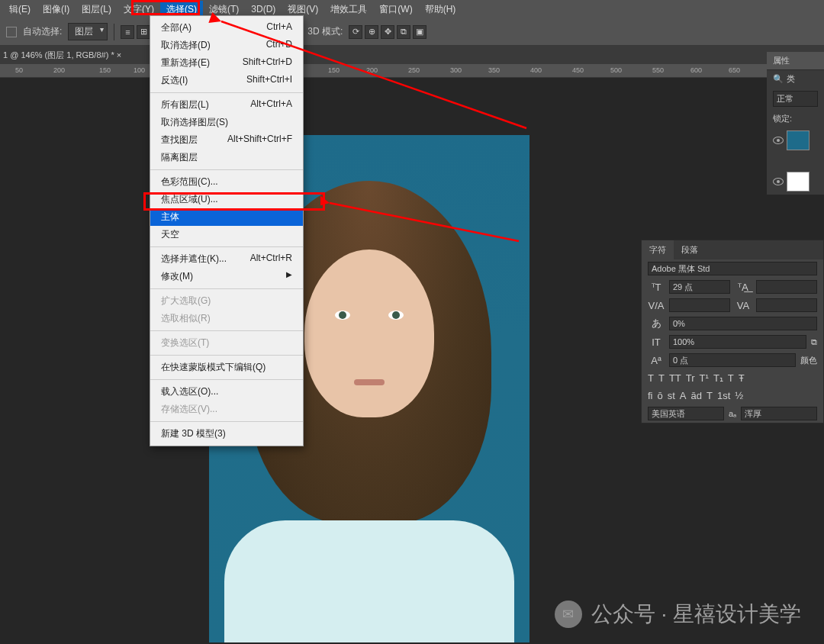  What do you see at coordinates (696, 614) in the screenshot?
I see `watermark-text: 公众号 · 星禧设计美学` at bounding box center [696, 614].